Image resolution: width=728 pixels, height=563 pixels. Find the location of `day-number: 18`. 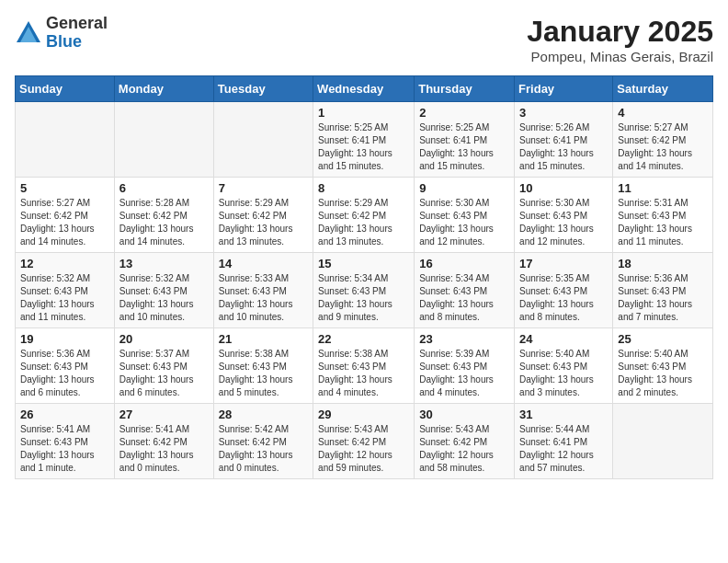

day-number: 18 is located at coordinates (663, 263).